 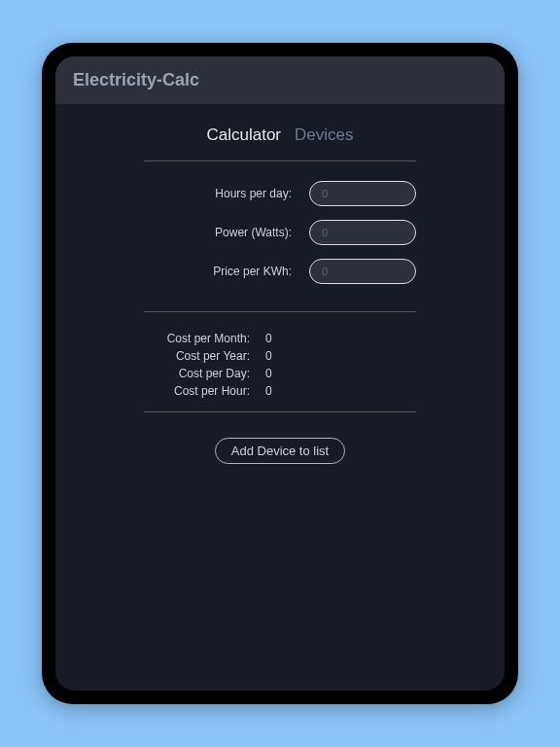 I want to click on tab-bar: Calculator Devices, so click(x=280, y=135).